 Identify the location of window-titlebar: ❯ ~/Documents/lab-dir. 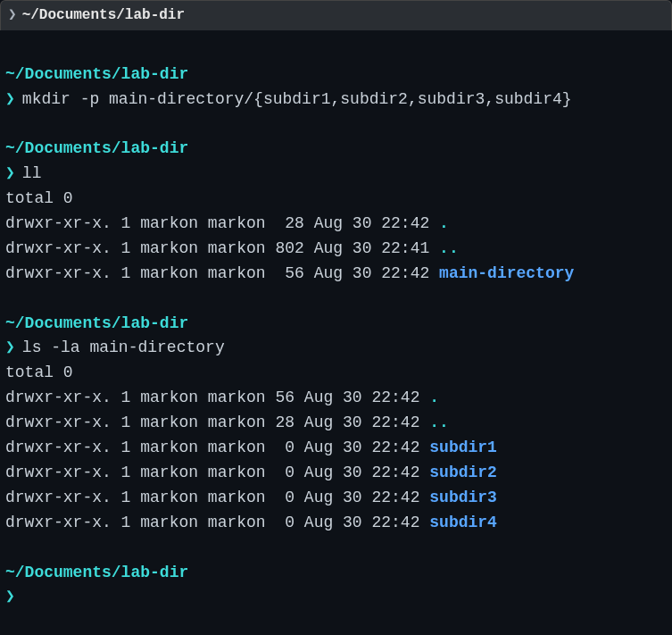
(336, 15).